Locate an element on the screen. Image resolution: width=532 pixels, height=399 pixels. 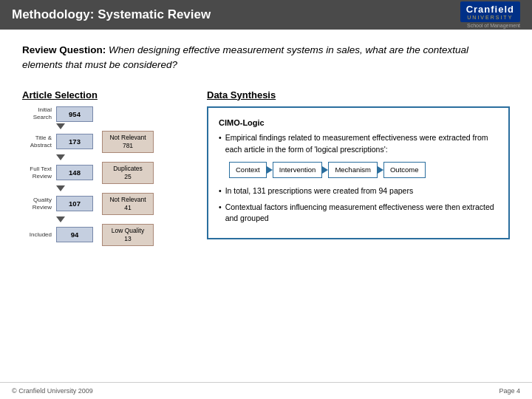
article-selection-column: Article Selection InitialSearch 954 Titl… is located at coordinates (107, 168).